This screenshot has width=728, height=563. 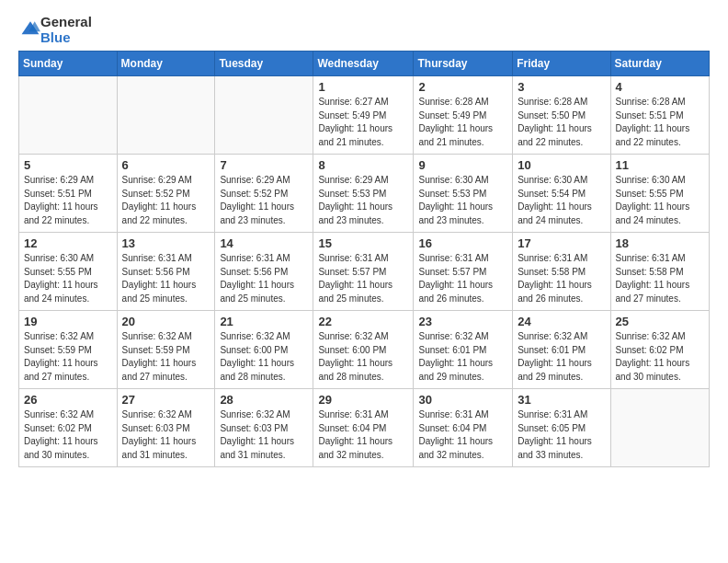 I want to click on calendar-cell: 4Sunrise: 6:28 AMSunset: 5:51 PMDaylight…, so click(x=660, y=116).